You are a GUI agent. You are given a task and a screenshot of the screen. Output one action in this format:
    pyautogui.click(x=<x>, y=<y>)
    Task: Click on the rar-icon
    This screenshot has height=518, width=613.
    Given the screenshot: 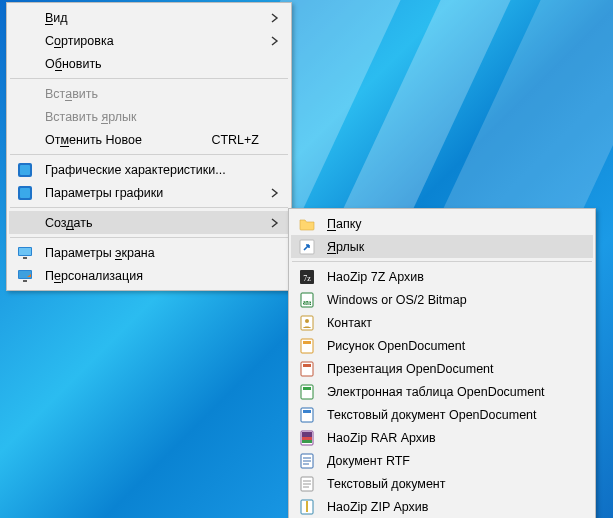 What is the action you would take?
    pyautogui.click(x=307, y=438)
    